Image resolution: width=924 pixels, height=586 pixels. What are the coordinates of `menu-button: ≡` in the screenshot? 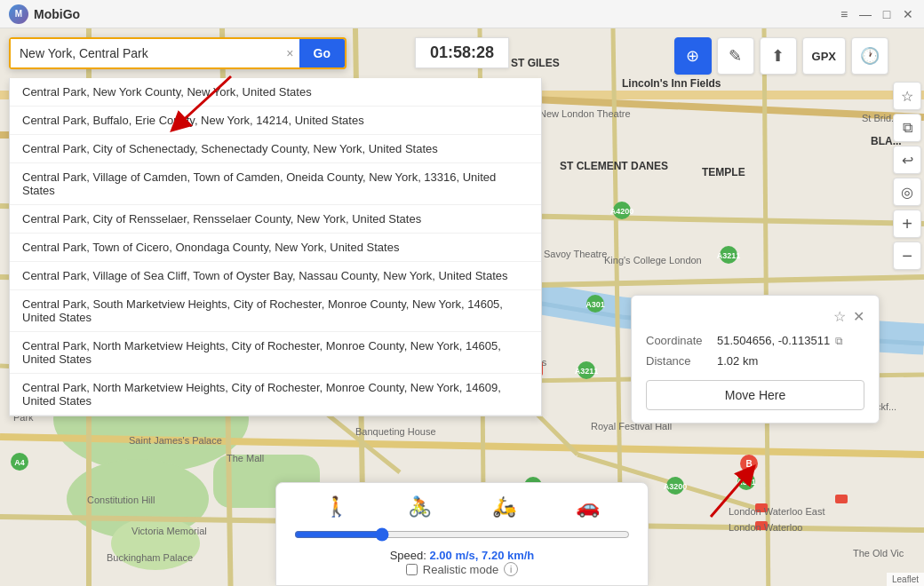 It's located at (844, 14).